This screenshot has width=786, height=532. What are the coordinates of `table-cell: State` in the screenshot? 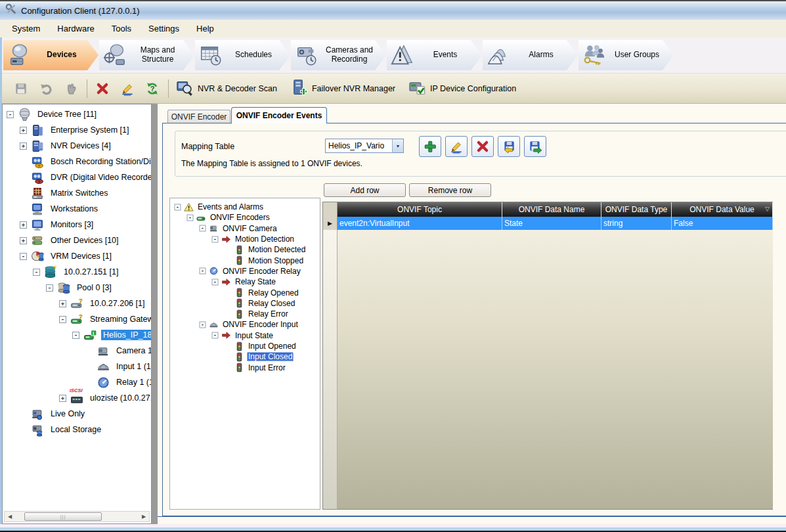 It's located at (552, 223).